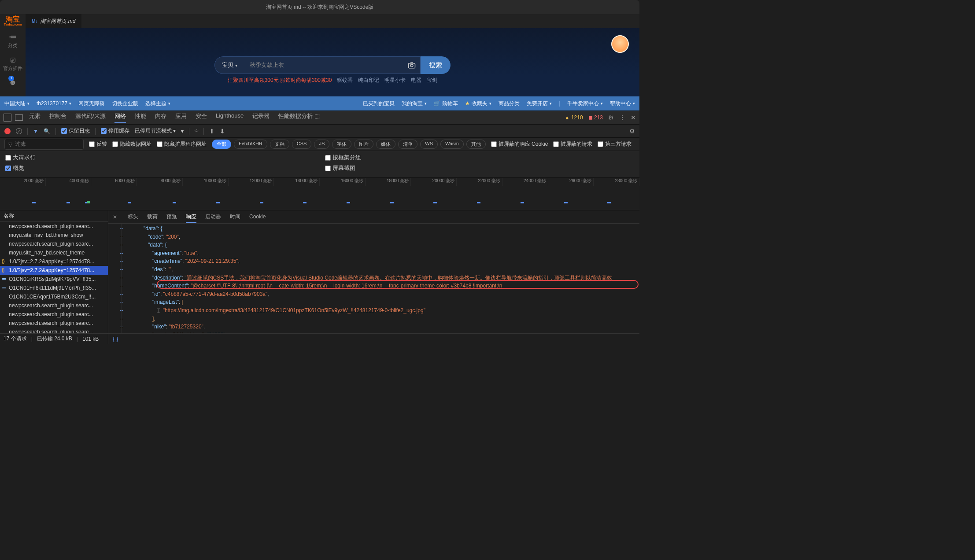 This screenshot has width=975, height=560. I want to click on type-filter-Wasm: Wasm, so click(452, 144).